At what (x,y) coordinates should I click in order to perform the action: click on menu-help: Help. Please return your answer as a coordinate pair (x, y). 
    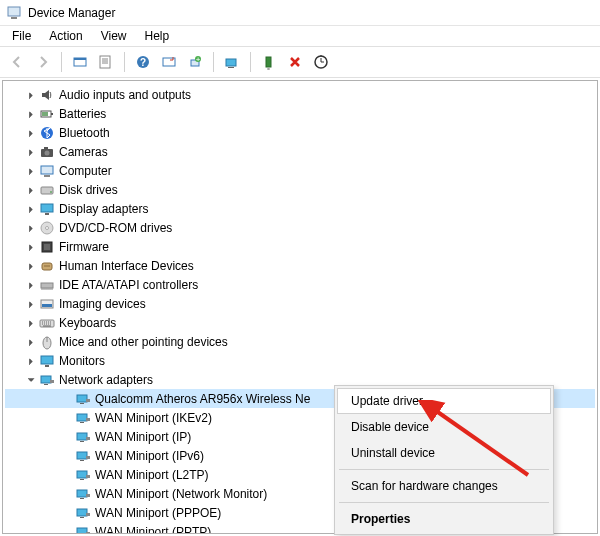
    Looking at the image, I should click on (158, 36).